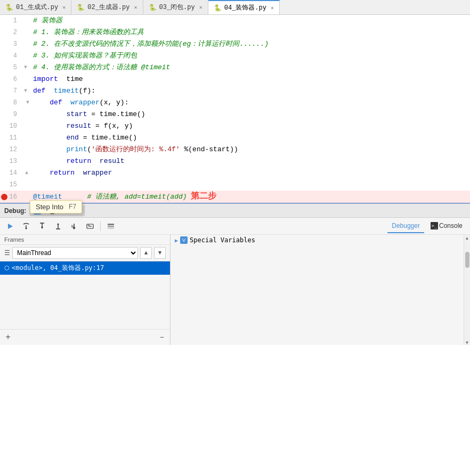  I want to click on line-content-8: def wrapper(x, y):, so click(250, 103).